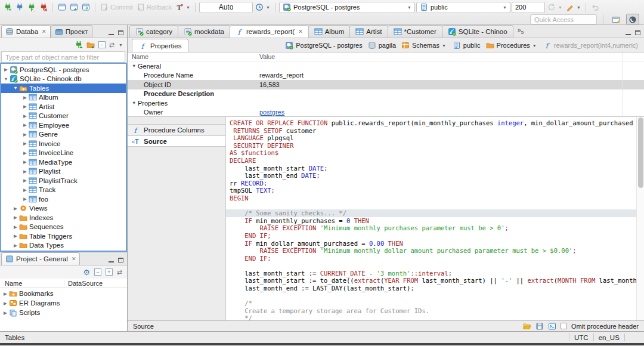  I want to click on timezone-indicator: UTC, so click(581, 338).